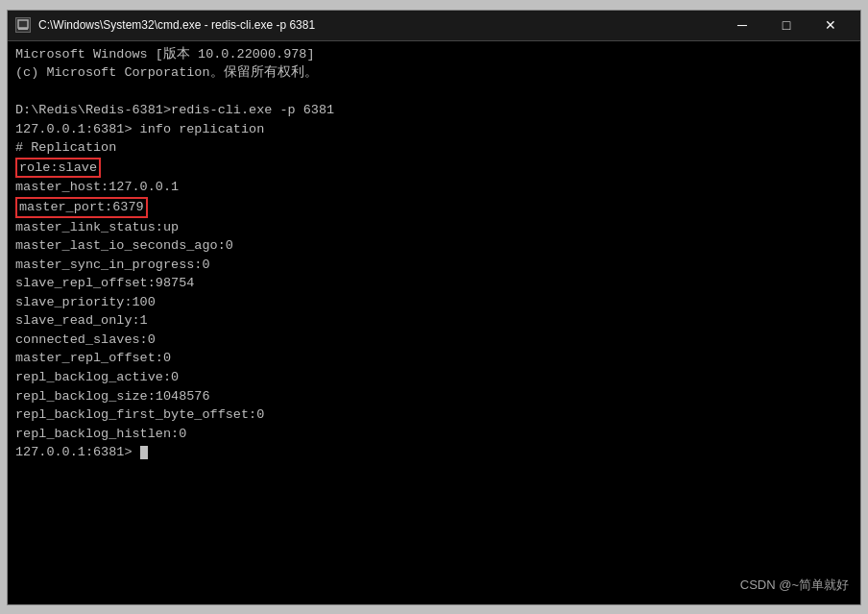  What do you see at coordinates (434, 415) in the screenshot?
I see `terminal-line: repl_backlog_first_byte_offset:0` at bounding box center [434, 415].